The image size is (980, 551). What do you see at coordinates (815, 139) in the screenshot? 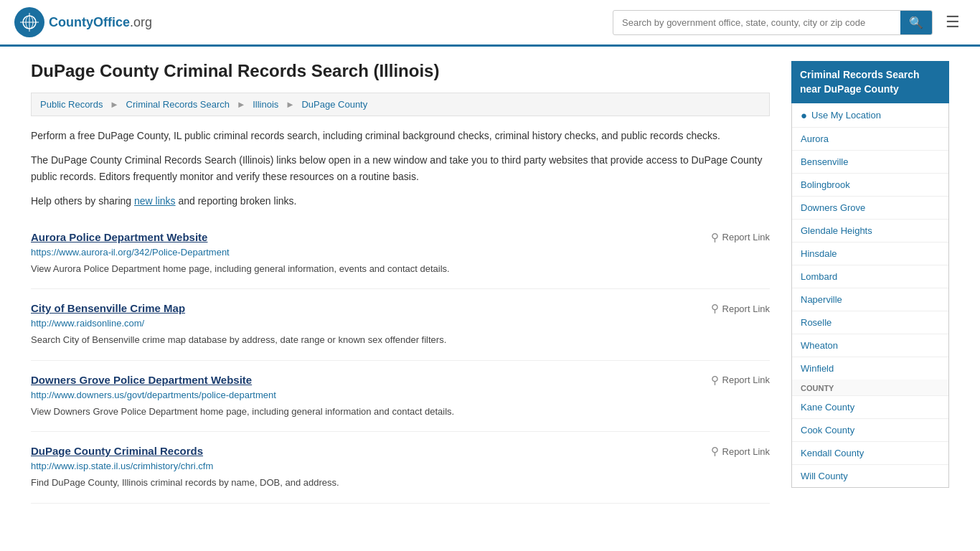
I see `sidebar-city-link-0: Aurora` at bounding box center [815, 139].